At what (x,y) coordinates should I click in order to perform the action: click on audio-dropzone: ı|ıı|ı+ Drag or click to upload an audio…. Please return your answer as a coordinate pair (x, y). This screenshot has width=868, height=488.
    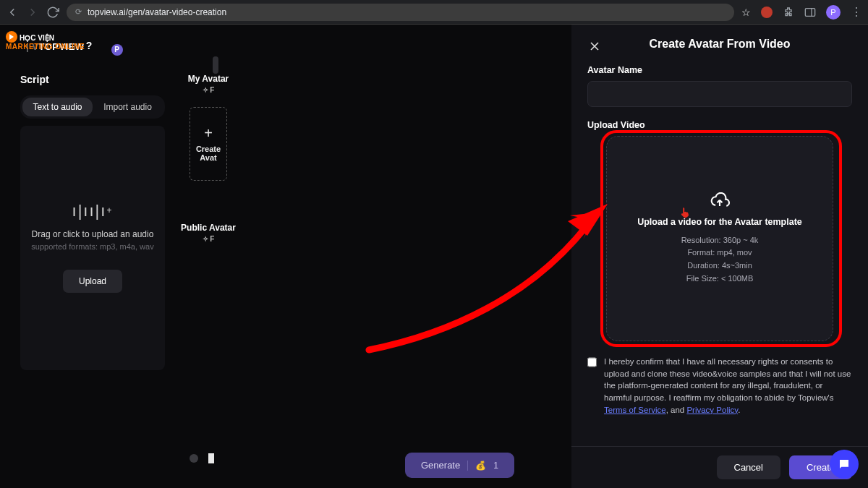
    Looking at the image, I should click on (93, 248).